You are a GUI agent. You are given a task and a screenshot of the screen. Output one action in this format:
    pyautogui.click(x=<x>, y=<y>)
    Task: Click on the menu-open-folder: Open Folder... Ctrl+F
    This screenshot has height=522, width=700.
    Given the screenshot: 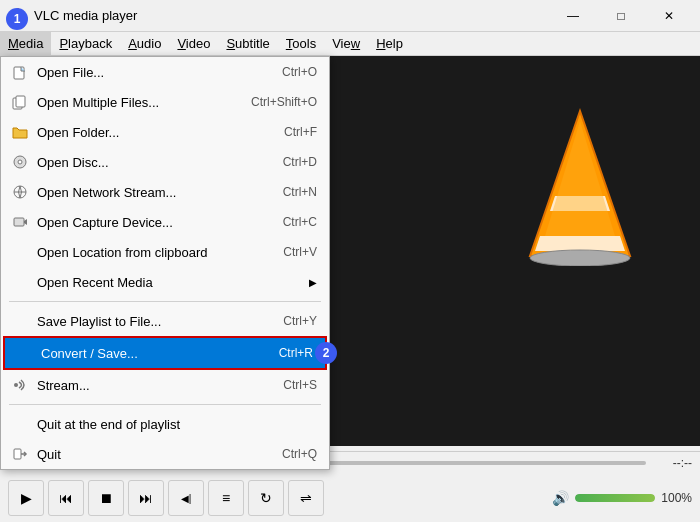 What is the action you would take?
    pyautogui.click(x=165, y=132)
    